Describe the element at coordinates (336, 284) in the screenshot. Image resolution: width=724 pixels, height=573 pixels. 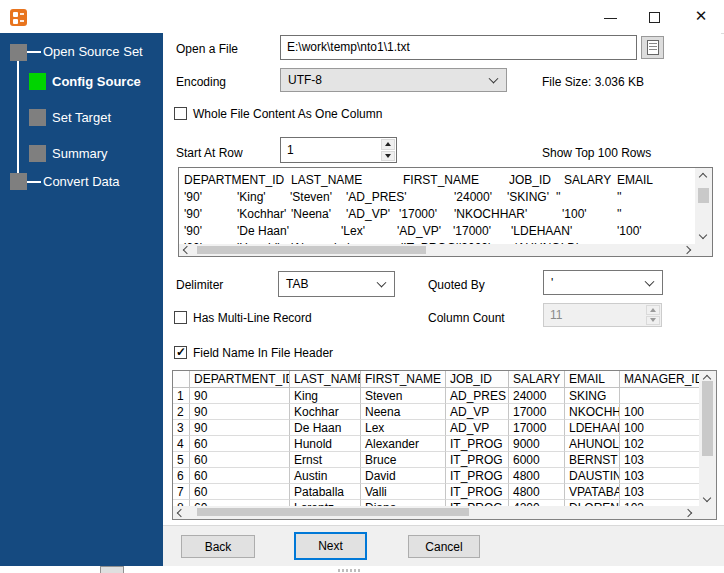
I see `delimiter-select: TAB` at that location.